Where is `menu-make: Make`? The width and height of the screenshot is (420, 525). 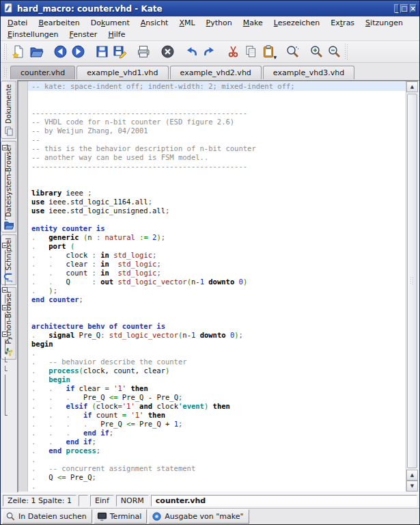 menu-make: Make is located at coordinates (253, 23).